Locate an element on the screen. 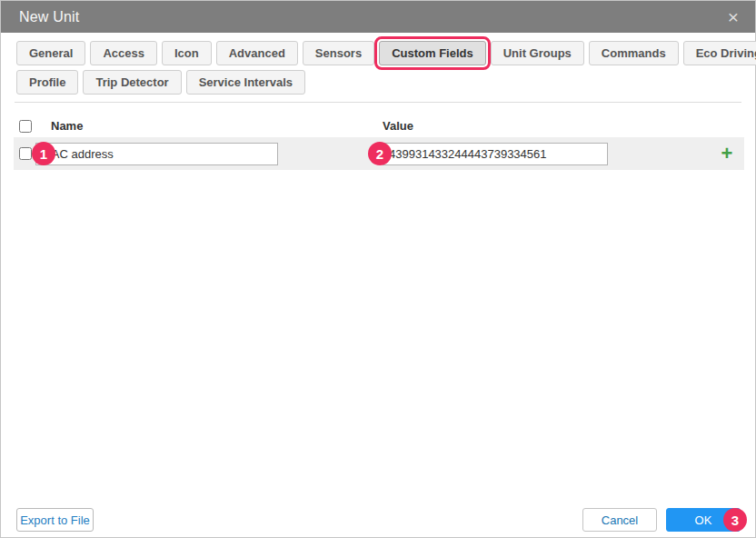  tab-trip-detector: Trip Detector is located at coordinates (132, 82).